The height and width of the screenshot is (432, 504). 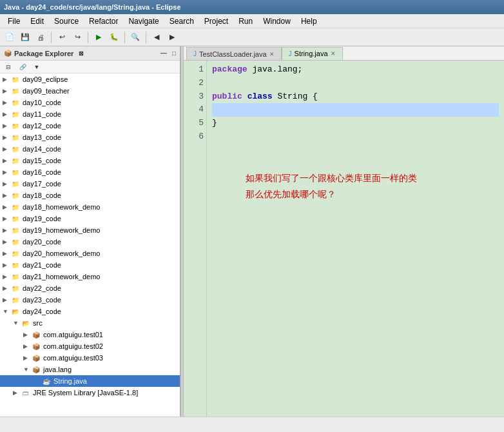 What do you see at coordinates (99, 37) in the screenshot?
I see `toolbar-run: ▶` at bounding box center [99, 37].